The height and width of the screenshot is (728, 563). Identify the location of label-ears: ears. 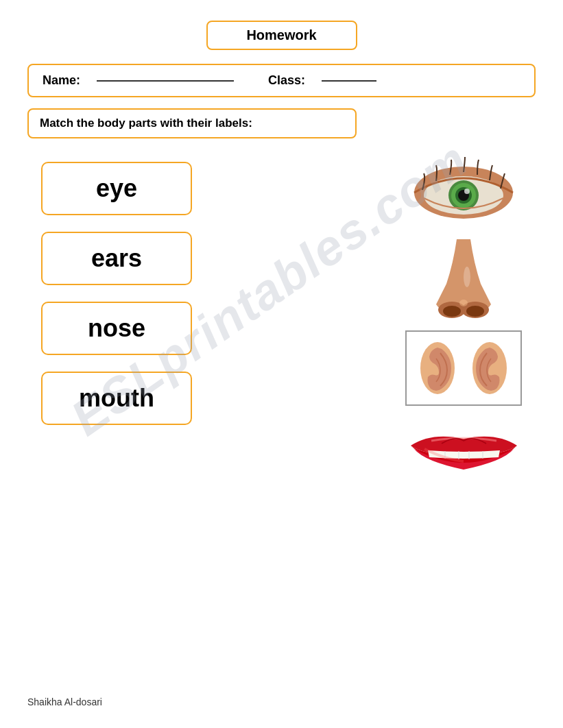
(117, 258).